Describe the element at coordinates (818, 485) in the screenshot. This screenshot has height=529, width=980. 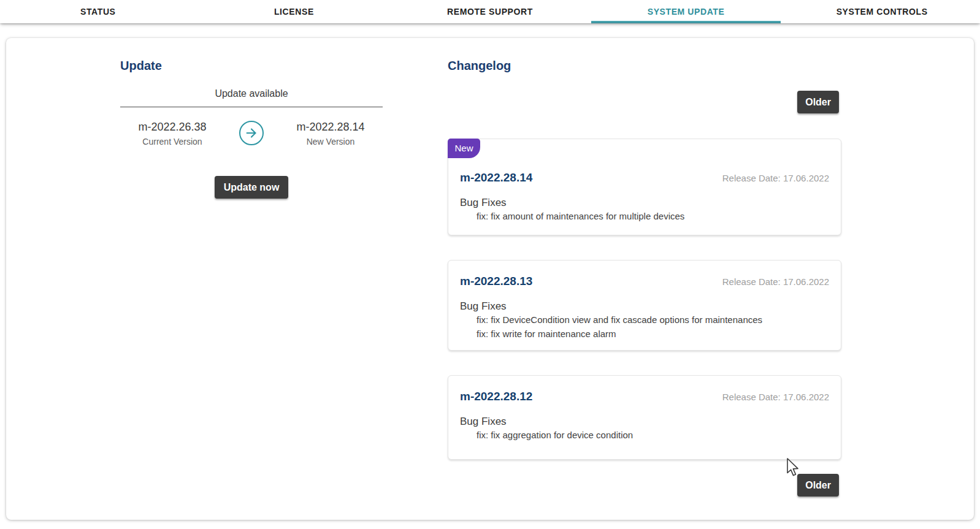
I see `older-button-bottom: Older` at that location.